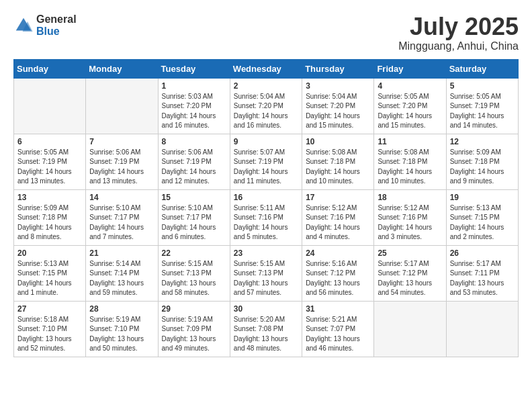  What do you see at coordinates (339, 106) in the screenshot?
I see `calendar-day-cell: 3Sunrise: 5:04 AM Sunset: 7:20 PM Daylig…` at bounding box center [339, 106].